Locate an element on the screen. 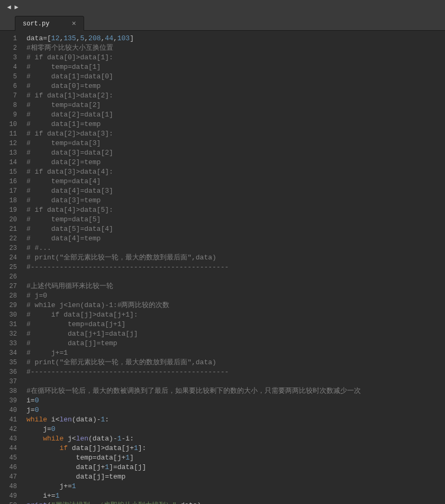 The height and width of the screenshot is (504, 445). line-number: 47 is located at coordinates (8, 477).